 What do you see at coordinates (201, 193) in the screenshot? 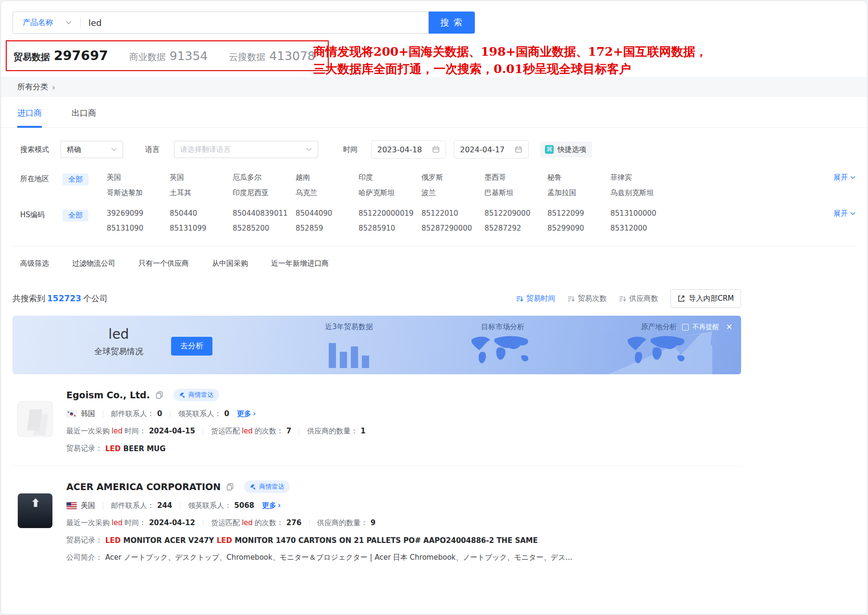
I see `region-option: 土耳其` at bounding box center [201, 193].